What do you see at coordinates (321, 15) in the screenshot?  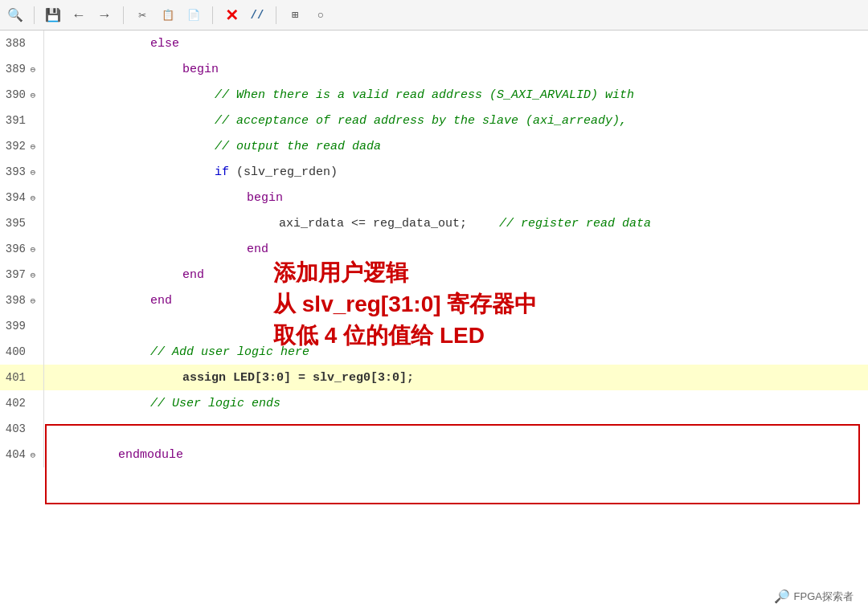 I see `bulb-icon: ○` at bounding box center [321, 15].